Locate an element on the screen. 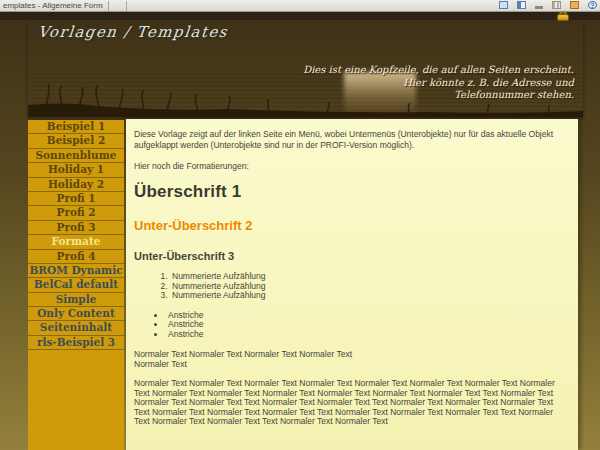 This screenshot has height=450, width=600. sidebar-item-seiteninhalt: Seiteninhalt is located at coordinates (76, 328).